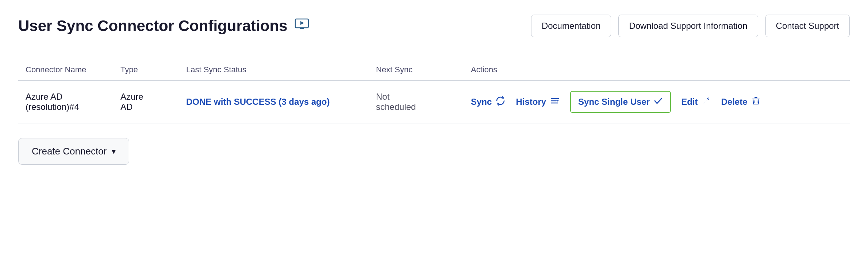 Image resolution: width=868 pixels, height=260 pixels. I want to click on delete-button: Delete, so click(741, 102).